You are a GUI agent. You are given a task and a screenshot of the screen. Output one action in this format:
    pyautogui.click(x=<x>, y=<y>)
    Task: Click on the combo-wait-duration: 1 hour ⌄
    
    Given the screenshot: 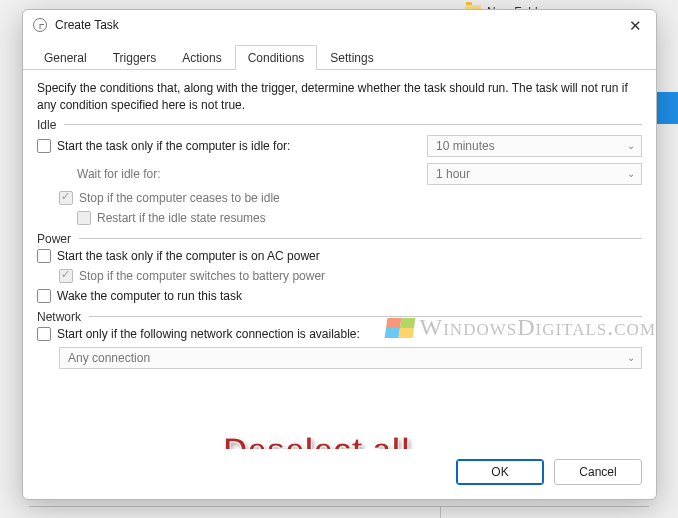 What is the action you would take?
    pyautogui.click(x=534, y=174)
    